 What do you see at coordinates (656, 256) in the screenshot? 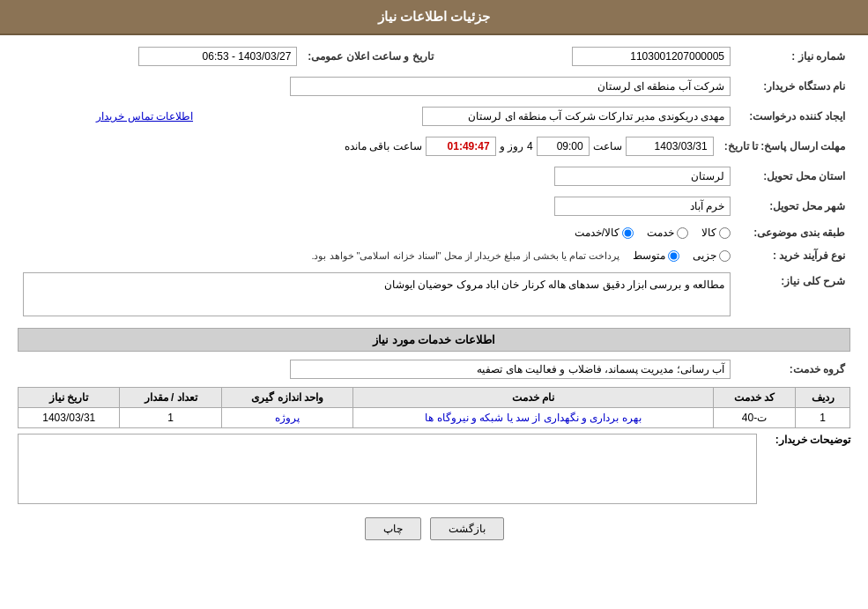
I see `purchase-option-motavasset: متوسط` at bounding box center [656, 256].